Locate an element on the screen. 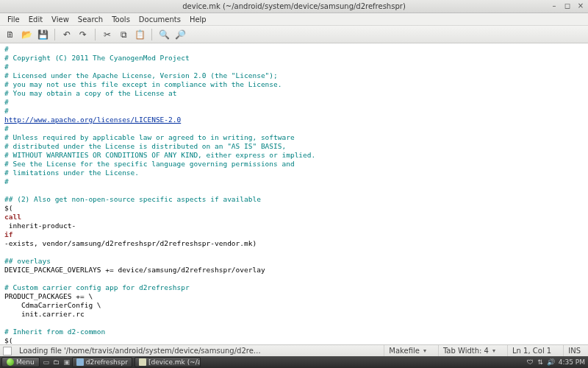 This screenshot has width=588, height=368. start-menu-button: Menu is located at coordinates (21, 362).